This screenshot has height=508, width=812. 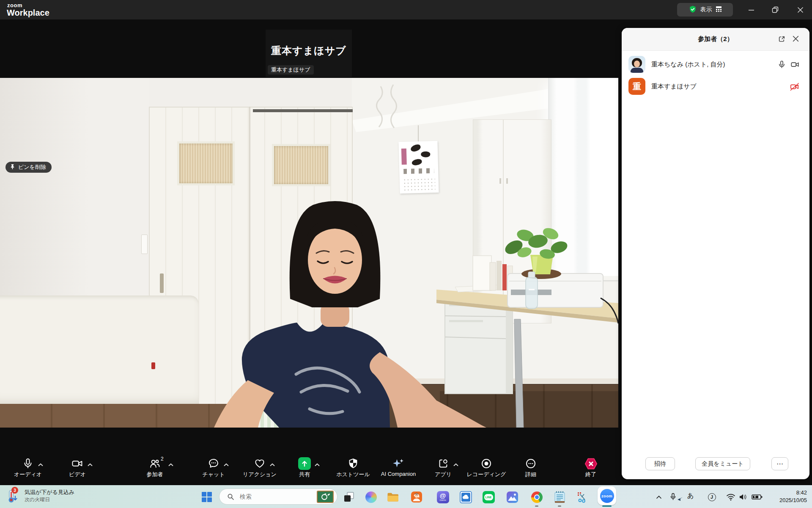 I want to click on ellipsis-icon, so click(x=531, y=464).